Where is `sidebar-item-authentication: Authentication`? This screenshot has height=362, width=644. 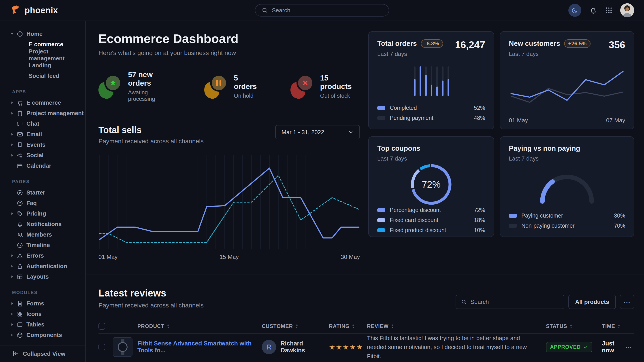
sidebar-item-authentication: Authentication is located at coordinates (42, 266).